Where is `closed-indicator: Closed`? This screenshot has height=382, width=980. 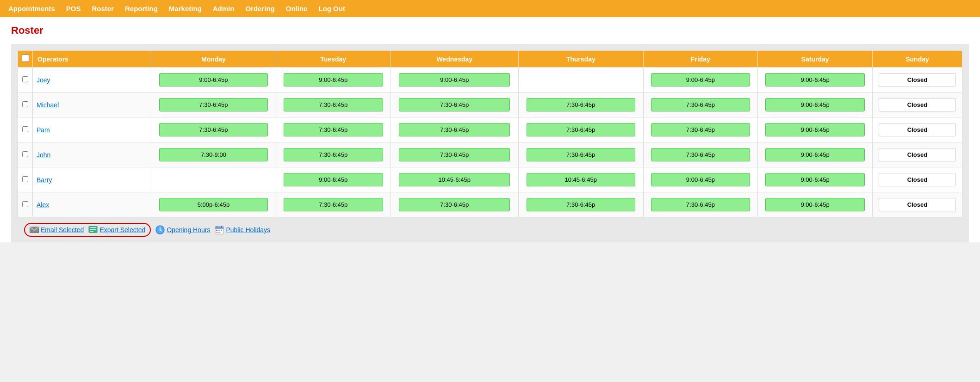
closed-indicator: Closed is located at coordinates (917, 204).